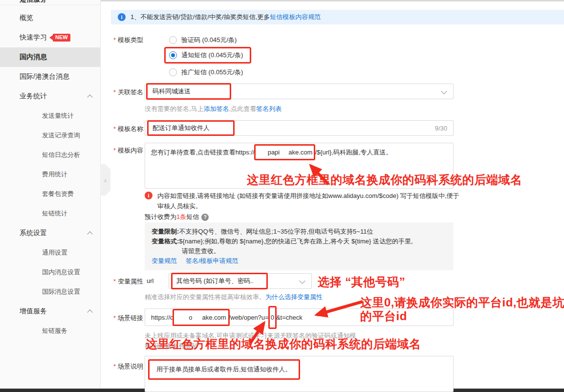 The width and height of the screenshot is (564, 392). What do you see at coordinates (299, 91) in the screenshot?
I see `signature-select: 码科同城速送` at bounding box center [299, 91].